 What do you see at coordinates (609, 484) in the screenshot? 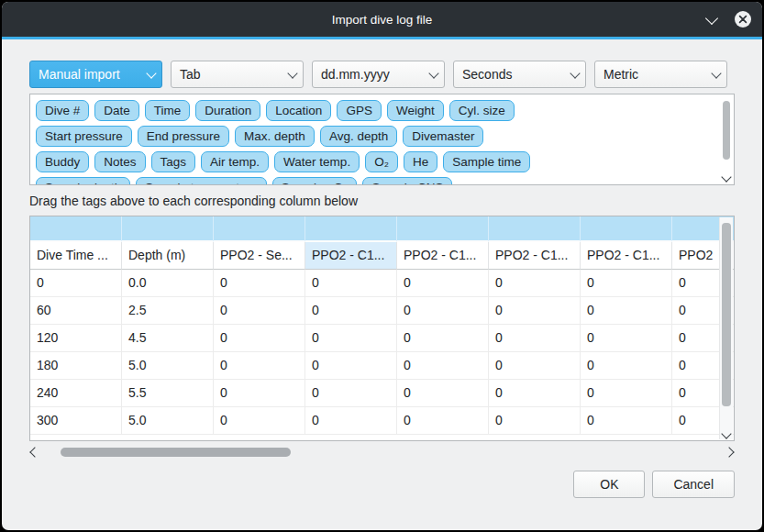
I see `ok-button: OK` at bounding box center [609, 484].